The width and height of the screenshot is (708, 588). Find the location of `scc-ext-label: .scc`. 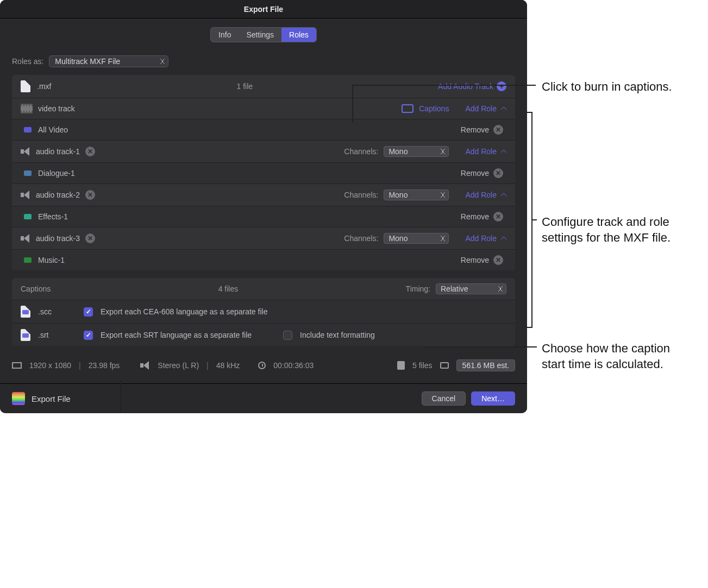

scc-ext-label: .scc is located at coordinates (57, 312).